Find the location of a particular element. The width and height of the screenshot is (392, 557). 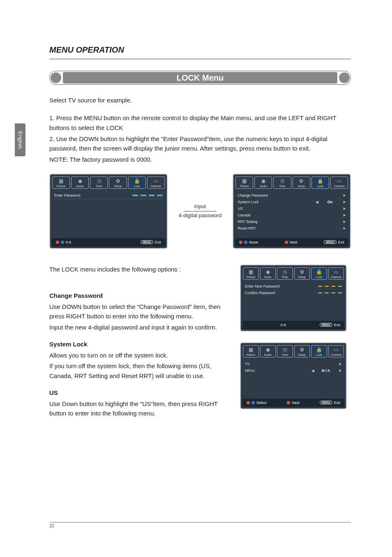

osd-row-1: ▦Picture◉Audio◷Time✿Setup🔒Lock▭Channel E… is located at coordinates (200, 211).